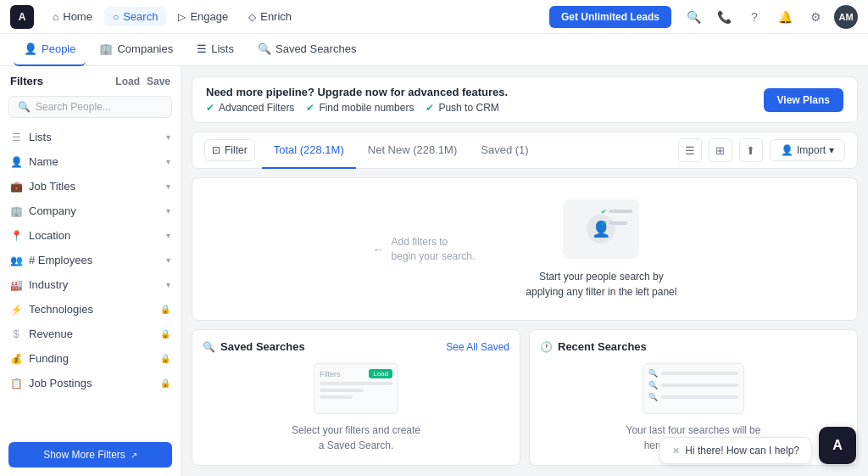 This screenshot has height=476, width=868. What do you see at coordinates (90, 358) in the screenshot?
I see `filter-funding: 💰 Funding 🔒` at bounding box center [90, 358].